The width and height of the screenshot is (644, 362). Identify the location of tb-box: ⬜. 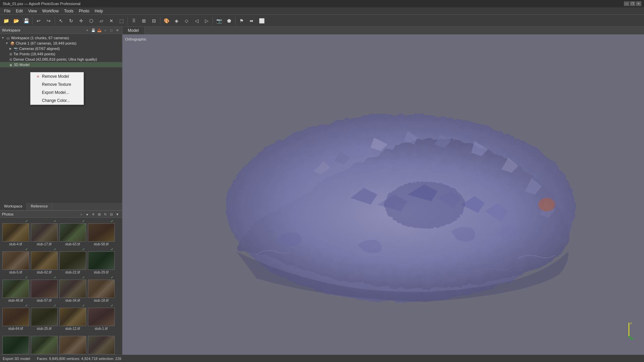
(262, 21).